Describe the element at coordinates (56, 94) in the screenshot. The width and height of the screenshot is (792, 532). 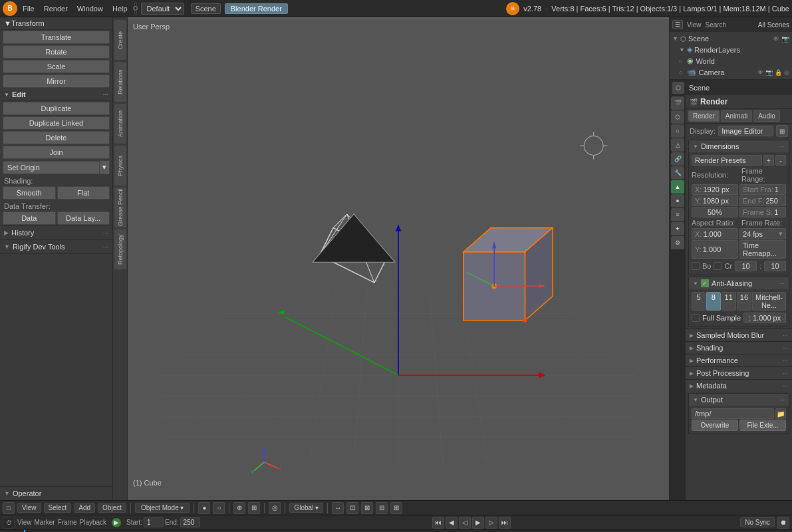
I see `edit-section-header: ▼ Edit ···` at that location.